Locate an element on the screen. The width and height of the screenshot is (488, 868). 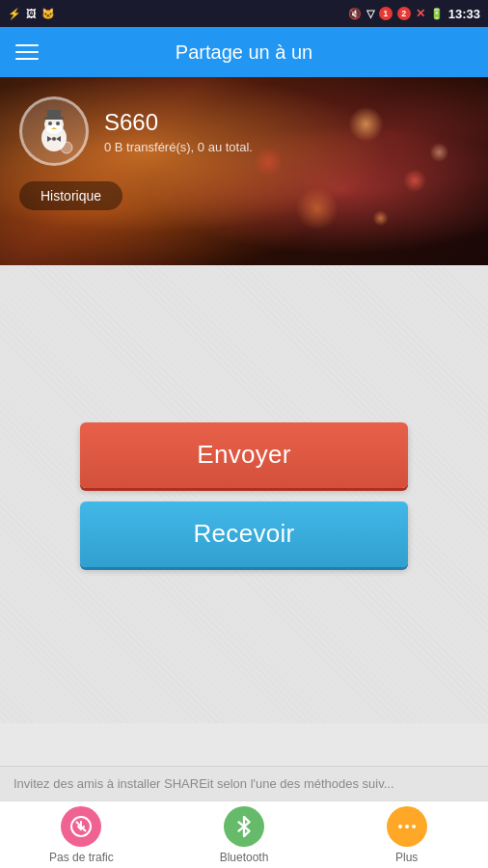
nav-item-trafic: Pas de trafic is located at coordinates (81, 835).